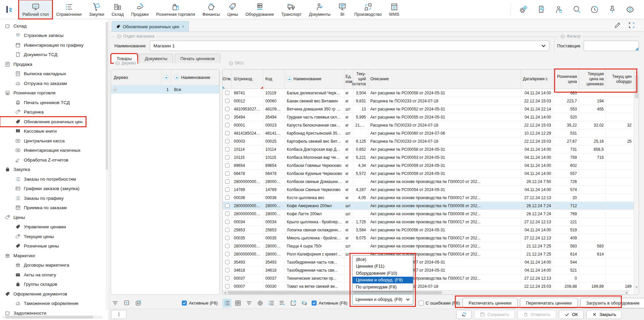  What do you see at coordinates (566, 79) in the screenshot?
I see `column-header-retail-price: Розничная цена` at bounding box center [566, 79].